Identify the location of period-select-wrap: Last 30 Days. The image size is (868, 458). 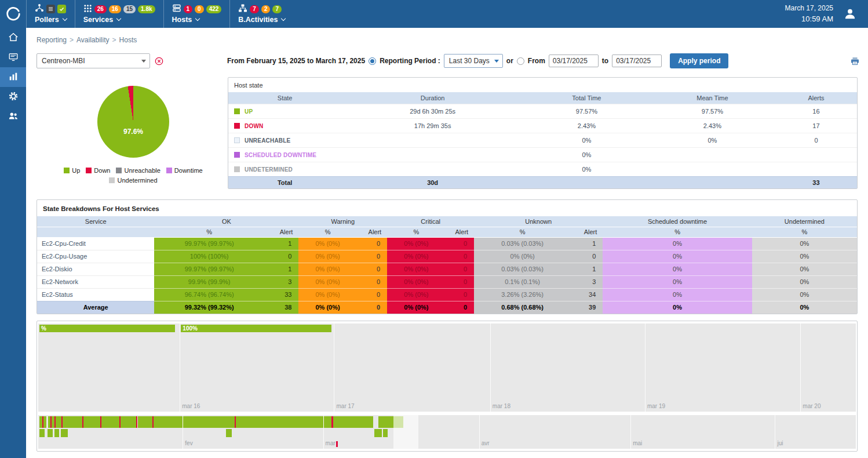
(473, 61).